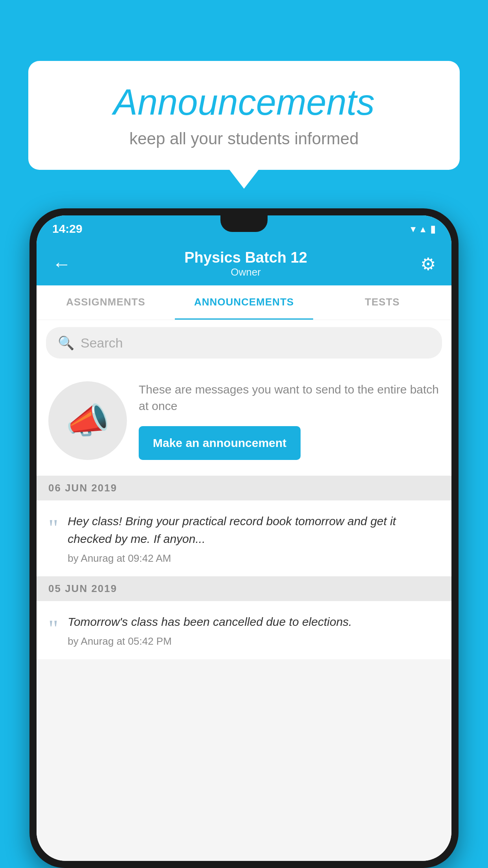 Image resolution: width=488 pixels, height=868 pixels. I want to click on announcement-meta-1: by Anurag at 09:42 AM, so click(254, 558).